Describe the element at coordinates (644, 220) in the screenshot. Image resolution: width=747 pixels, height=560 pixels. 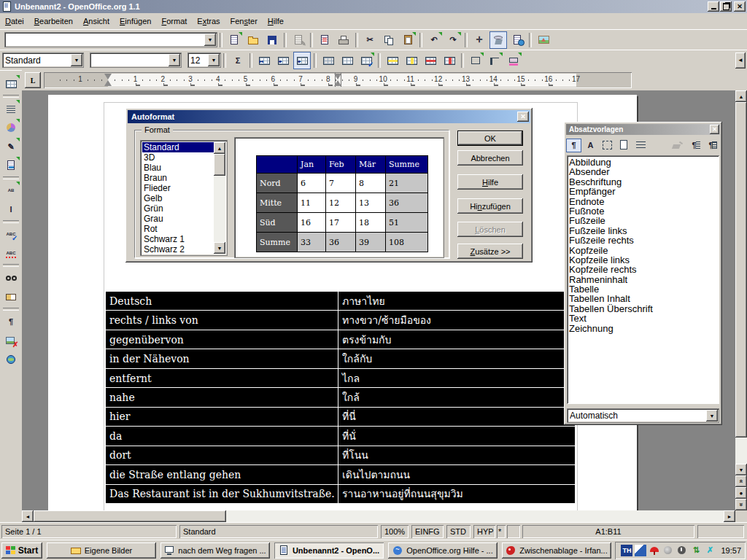
I see `style-list-item: Fußzeile` at that location.